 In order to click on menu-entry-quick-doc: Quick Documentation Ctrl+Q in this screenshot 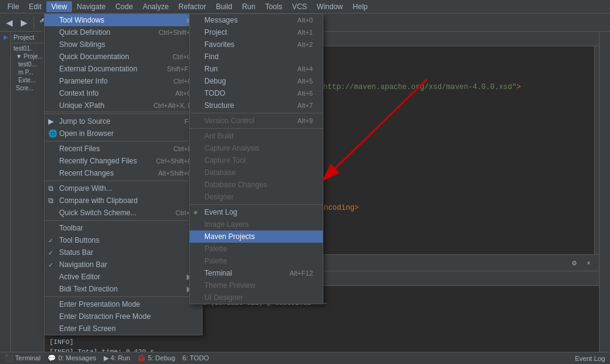, I will do `click(123, 57)`.